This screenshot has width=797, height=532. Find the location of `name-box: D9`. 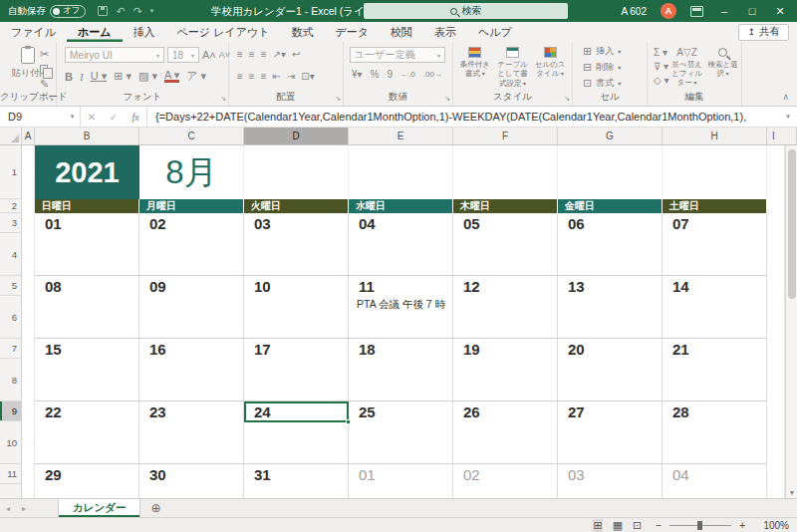

name-box: D9 is located at coordinates (32, 117).